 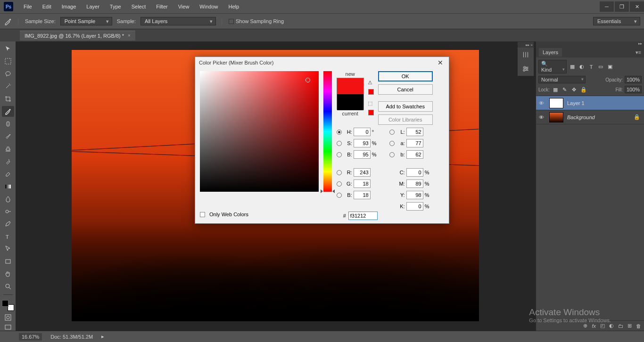 What do you see at coordinates (8, 162) in the screenshot?
I see `history-brush-tool` at bounding box center [8, 162].